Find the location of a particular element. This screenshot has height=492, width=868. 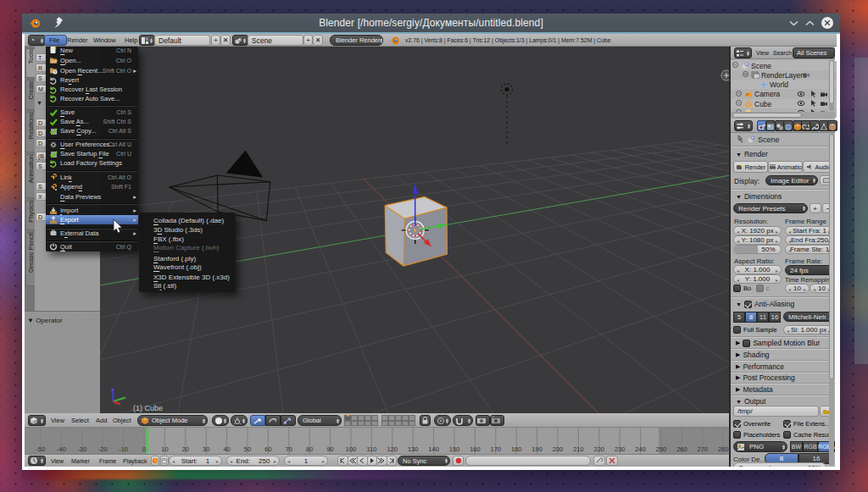

svg-text: 150 is located at coordinates (454, 449).